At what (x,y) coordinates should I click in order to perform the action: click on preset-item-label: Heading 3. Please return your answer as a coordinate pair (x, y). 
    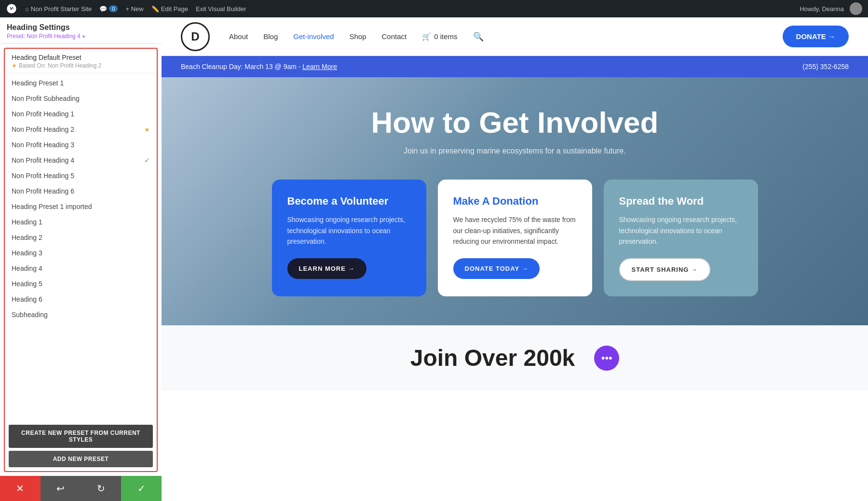
    Looking at the image, I should click on (27, 253).